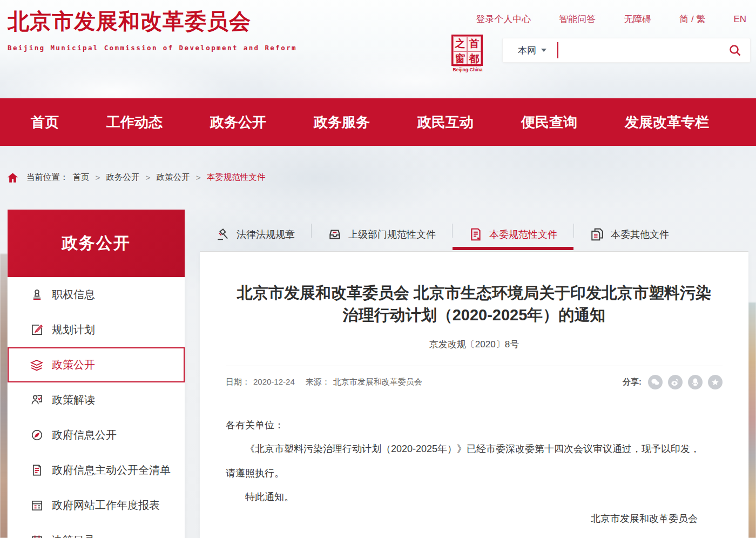 This screenshot has width=756, height=538. I want to click on breadcrumb-gov-affairs: 政务公开, so click(123, 177).